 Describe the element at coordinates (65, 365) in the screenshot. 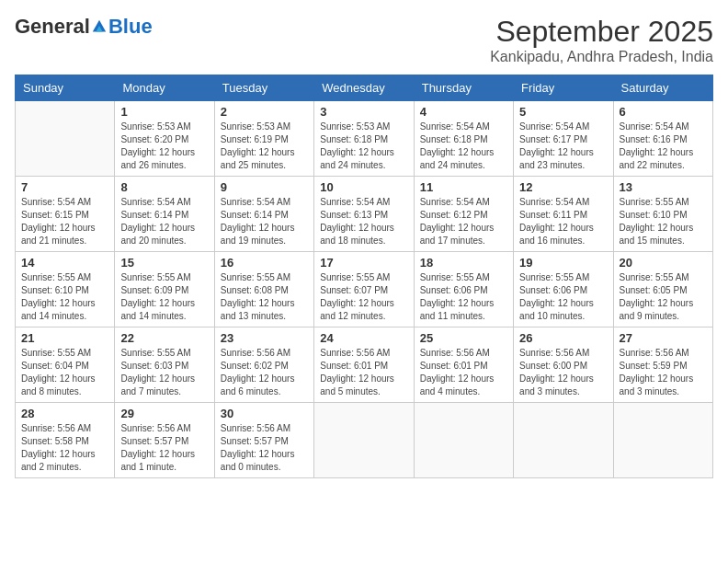

I see `day-cell: 21Sunrise: 5:55 AM Sunset: 6:04 PM Dayli…` at that location.